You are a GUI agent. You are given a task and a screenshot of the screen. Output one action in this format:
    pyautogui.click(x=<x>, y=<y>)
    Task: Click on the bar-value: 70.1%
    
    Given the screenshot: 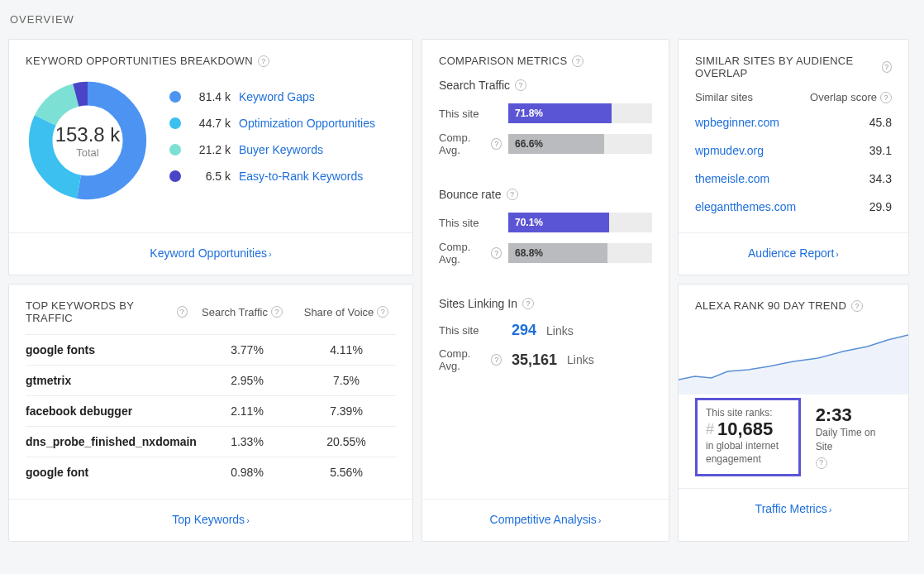 What is the action you would take?
    pyautogui.click(x=559, y=222)
    